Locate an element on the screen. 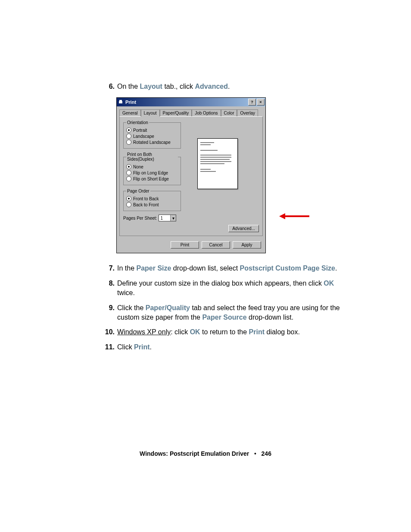  radio-label: Portrait is located at coordinates (140, 130).